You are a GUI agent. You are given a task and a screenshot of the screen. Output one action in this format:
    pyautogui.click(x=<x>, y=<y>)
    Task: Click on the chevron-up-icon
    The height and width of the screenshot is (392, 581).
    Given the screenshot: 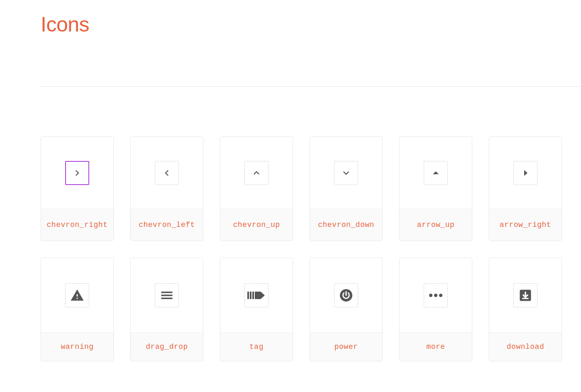 What is the action you would take?
    pyautogui.click(x=256, y=173)
    